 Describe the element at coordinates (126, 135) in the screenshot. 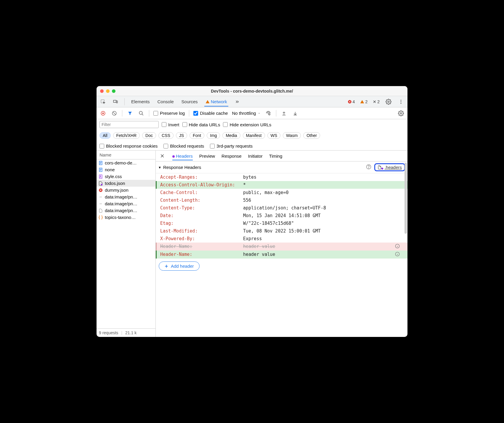

I see `type-chip-fetchxhr: Fetch/XHR` at that location.